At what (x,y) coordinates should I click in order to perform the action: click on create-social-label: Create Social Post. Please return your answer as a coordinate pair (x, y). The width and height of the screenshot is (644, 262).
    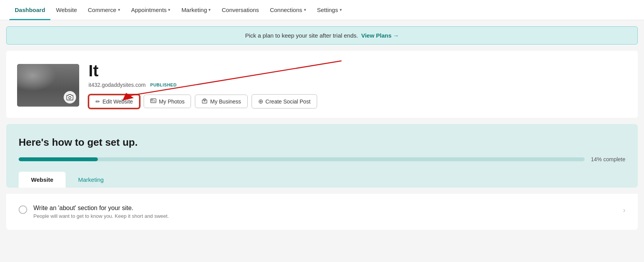
    Looking at the image, I should click on (288, 102).